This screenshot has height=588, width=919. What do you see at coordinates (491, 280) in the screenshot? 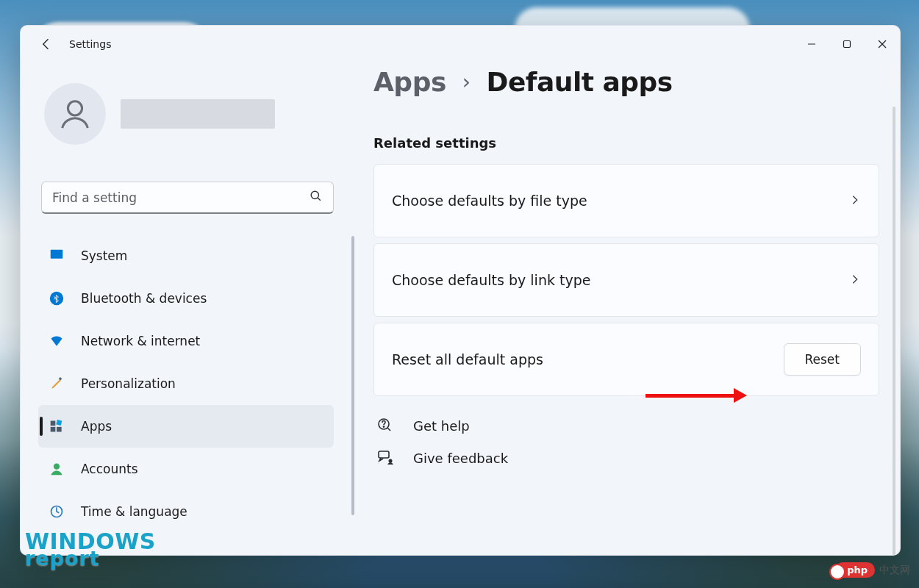
I see `card-label: Choose defaults by link type` at bounding box center [491, 280].